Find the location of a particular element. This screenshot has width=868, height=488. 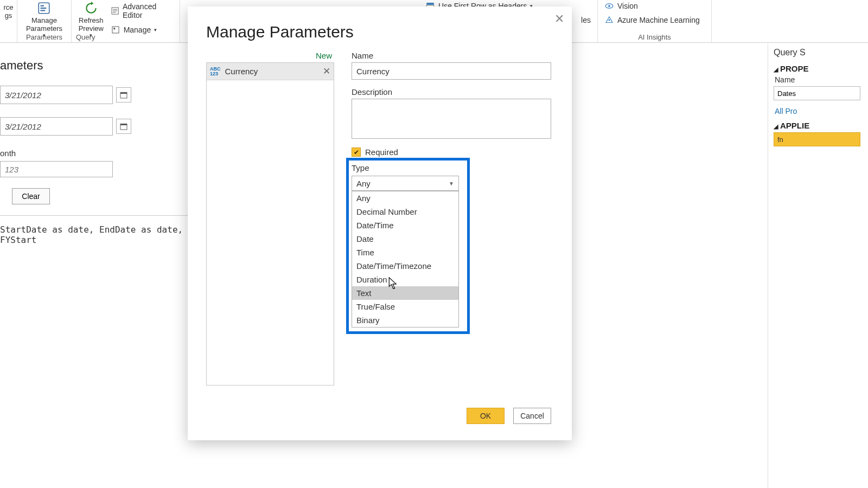

name-input is located at coordinates (451, 71).